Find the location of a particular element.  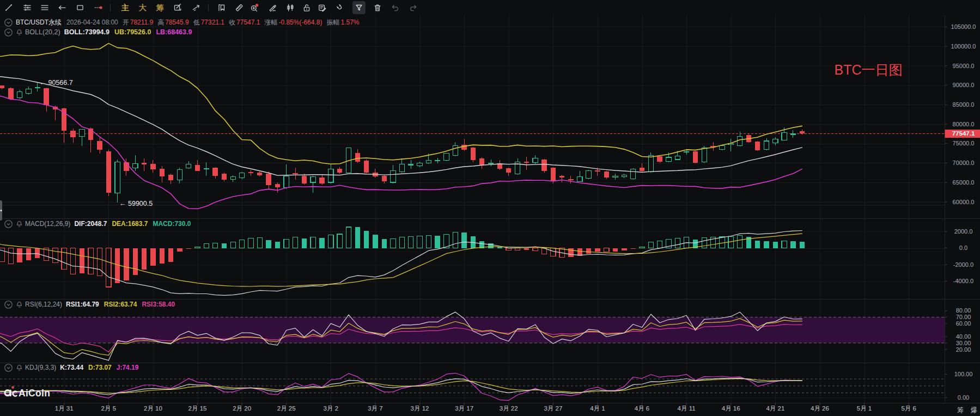

collapse-kdj-pane-icon is located at coordinates (9, 368).